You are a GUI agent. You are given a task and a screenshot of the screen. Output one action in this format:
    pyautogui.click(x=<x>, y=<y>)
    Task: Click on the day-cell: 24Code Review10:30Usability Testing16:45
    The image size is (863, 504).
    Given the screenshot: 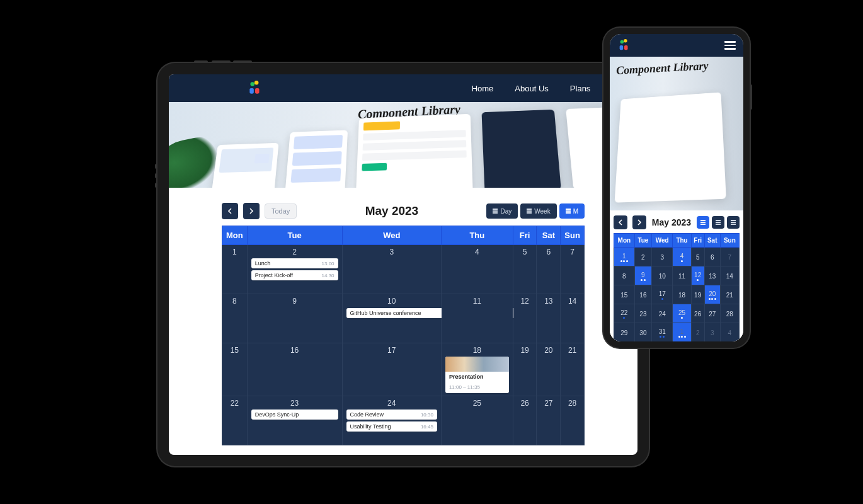 What is the action you would take?
    pyautogui.click(x=392, y=421)
    